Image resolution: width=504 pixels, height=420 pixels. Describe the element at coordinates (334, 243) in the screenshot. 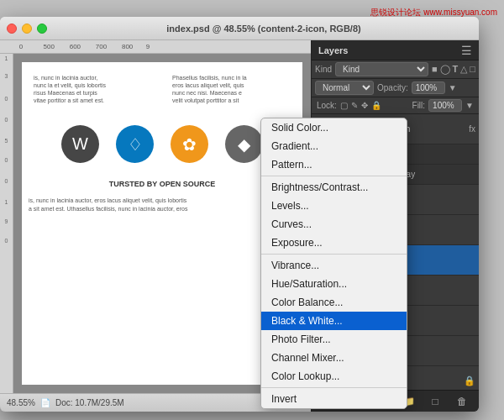

I see `menu-item-exposure: Exposure...` at that location.